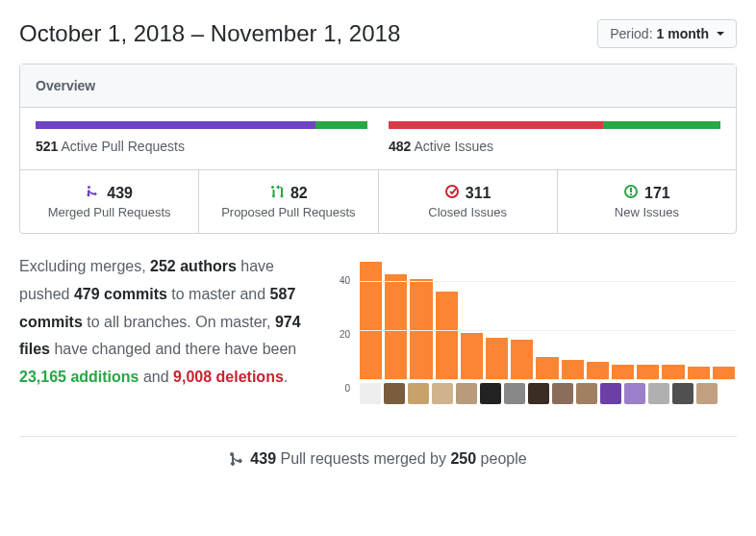 The image size is (756, 536). I want to click on date-range: October 1, 2018 – November 1, 2018, so click(210, 34).